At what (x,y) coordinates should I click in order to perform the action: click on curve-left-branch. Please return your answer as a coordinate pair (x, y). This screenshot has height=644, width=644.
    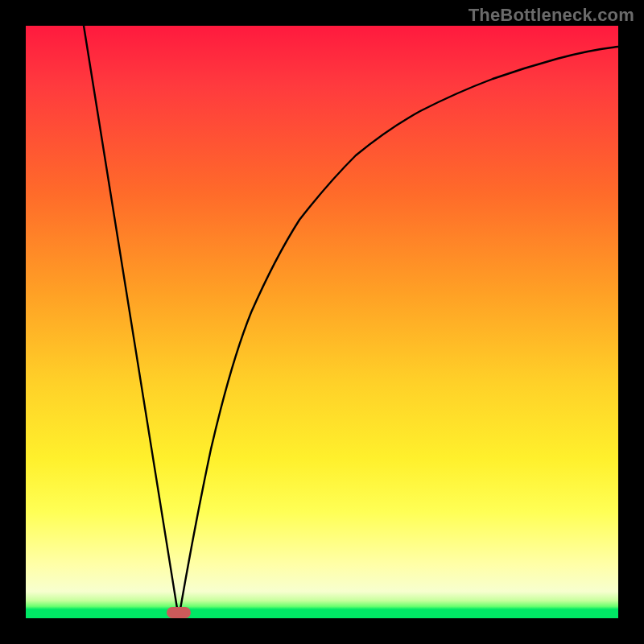
    Looking at the image, I should click on (131, 322).